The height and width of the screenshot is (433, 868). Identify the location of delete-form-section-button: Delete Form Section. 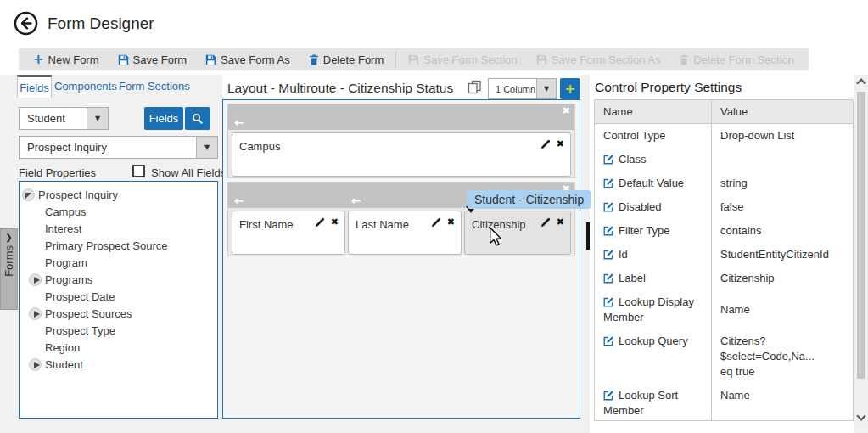
(736, 59).